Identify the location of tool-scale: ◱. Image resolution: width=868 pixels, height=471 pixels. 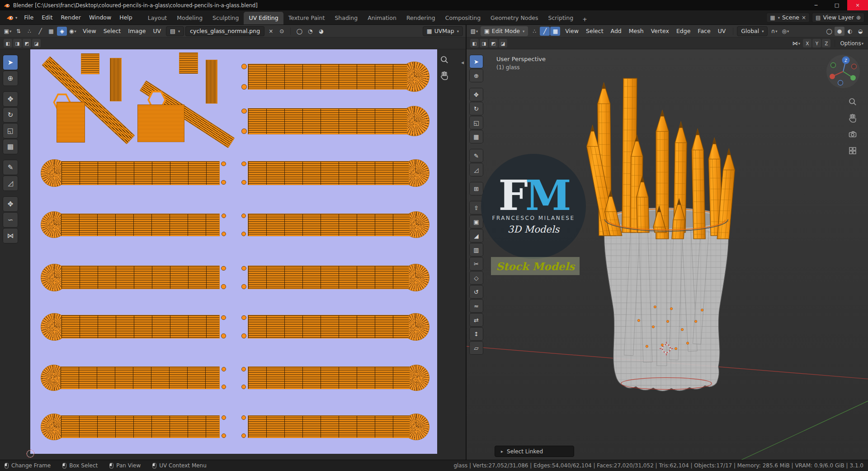
(476, 123).